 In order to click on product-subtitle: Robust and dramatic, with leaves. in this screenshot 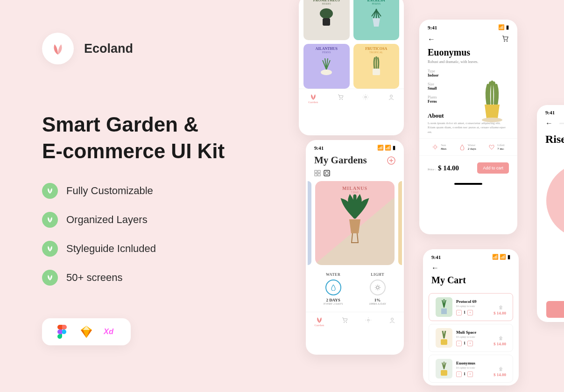, I will do `click(468, 64)`.